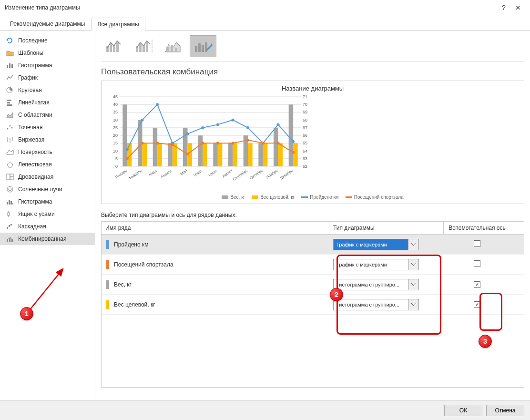 The image size is (530, 420). I want to click on subtype-4-custom, so click(203, 46).